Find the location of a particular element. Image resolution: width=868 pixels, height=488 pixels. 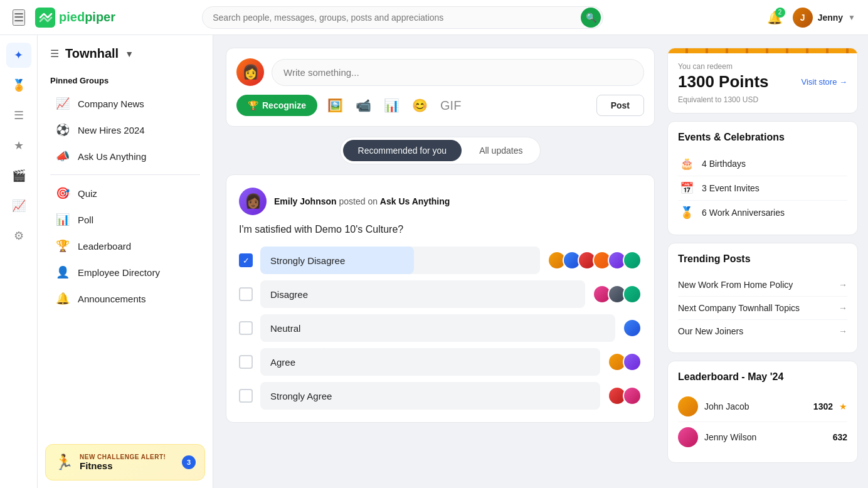

poll-checkbox-disagree is located at coordinates (246, 294).